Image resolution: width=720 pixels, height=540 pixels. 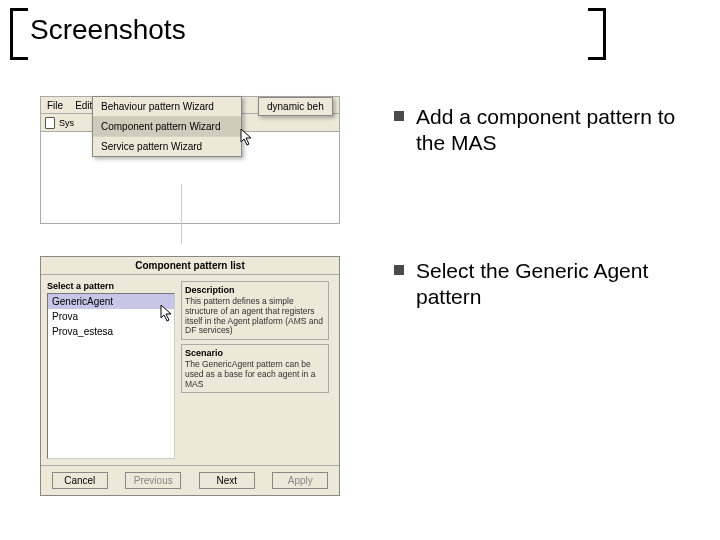 What do you see at coordinates (111, 332) in the screenshot?
I see `list-item: Prova_estesa` at bounding box center [111, 332].